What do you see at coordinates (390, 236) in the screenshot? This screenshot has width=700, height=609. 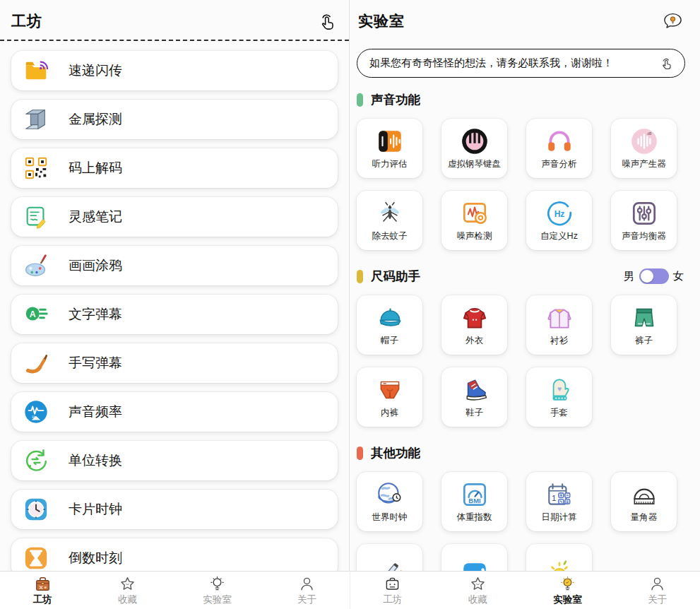 I see `tile-label: 除去蚊子` at bounding box center [390, 236].